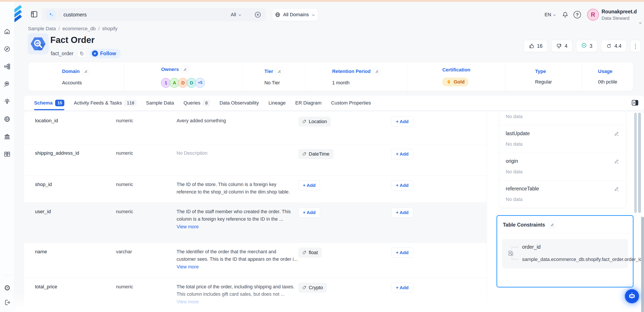 The height and width of the screenshot is (312, 644). I want to click on tag-chip: Crypto, so click(312, 288).